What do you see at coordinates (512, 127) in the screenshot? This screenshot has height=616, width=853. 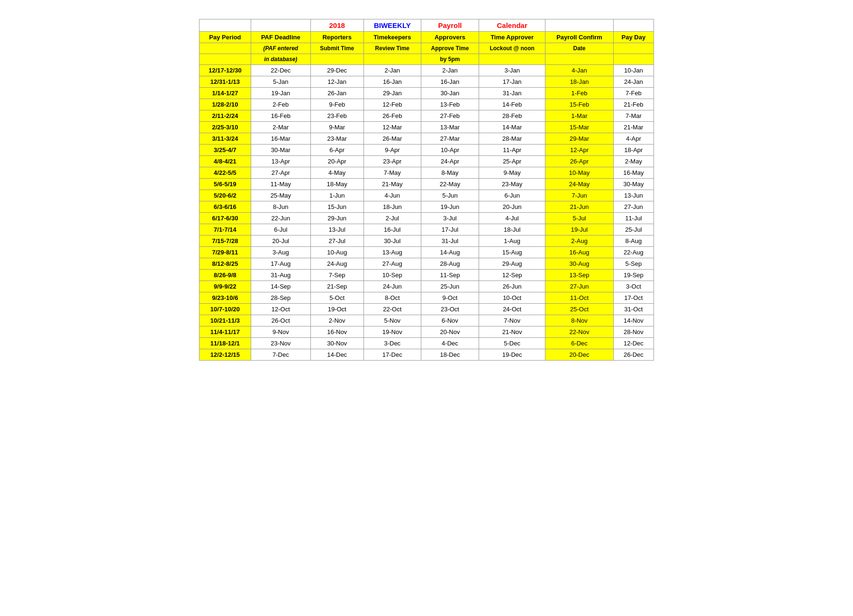 I see `cell-lockout: 14-Mar` at bounding box center [512, 127].